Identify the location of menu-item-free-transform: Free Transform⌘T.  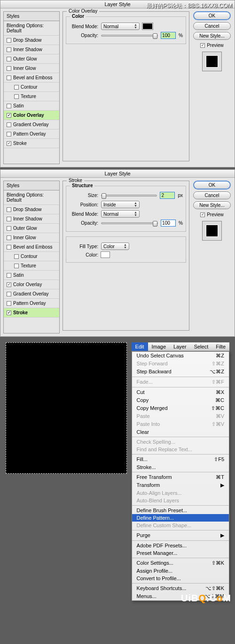
(180, 477).